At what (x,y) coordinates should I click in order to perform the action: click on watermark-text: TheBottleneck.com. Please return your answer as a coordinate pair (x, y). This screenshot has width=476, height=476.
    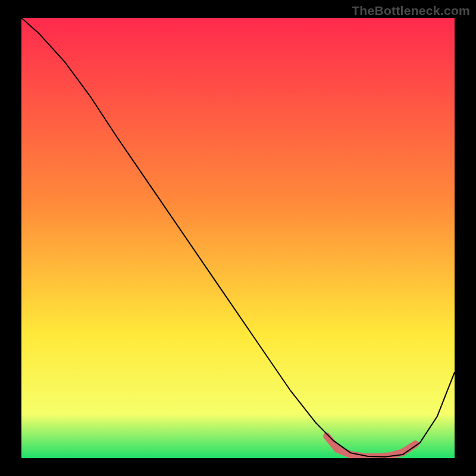
    Looking at the image, I should click on (411, 11).